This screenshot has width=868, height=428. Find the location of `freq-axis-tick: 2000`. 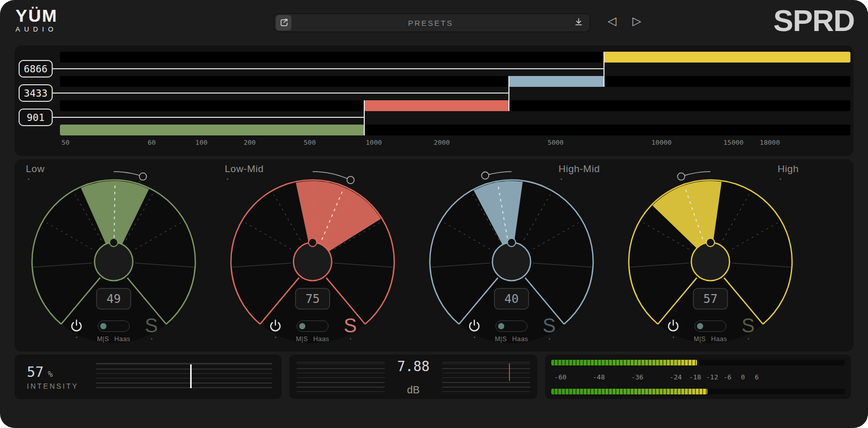

freq-axis-tick: 2000 is located at coordinates (441, 143).